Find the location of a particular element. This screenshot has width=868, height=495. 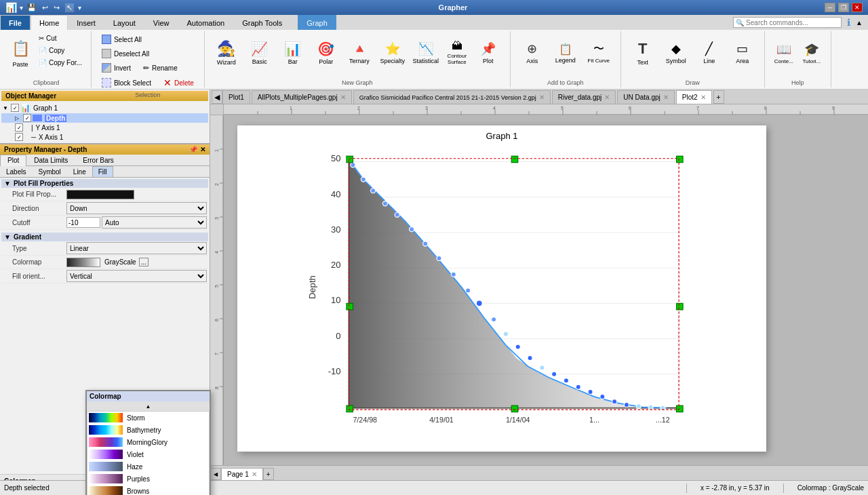

tab-undata: UN Data.gpj ✕ is located at coordinates (646, 97).